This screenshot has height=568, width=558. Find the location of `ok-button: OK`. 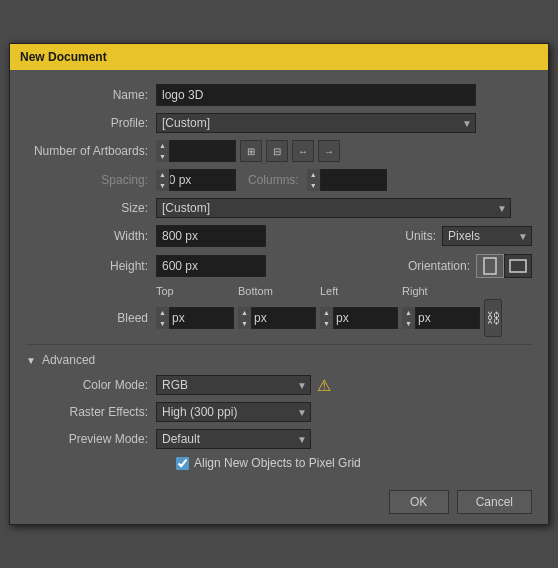

ok-button: OK is located at coordinates (419, 502).